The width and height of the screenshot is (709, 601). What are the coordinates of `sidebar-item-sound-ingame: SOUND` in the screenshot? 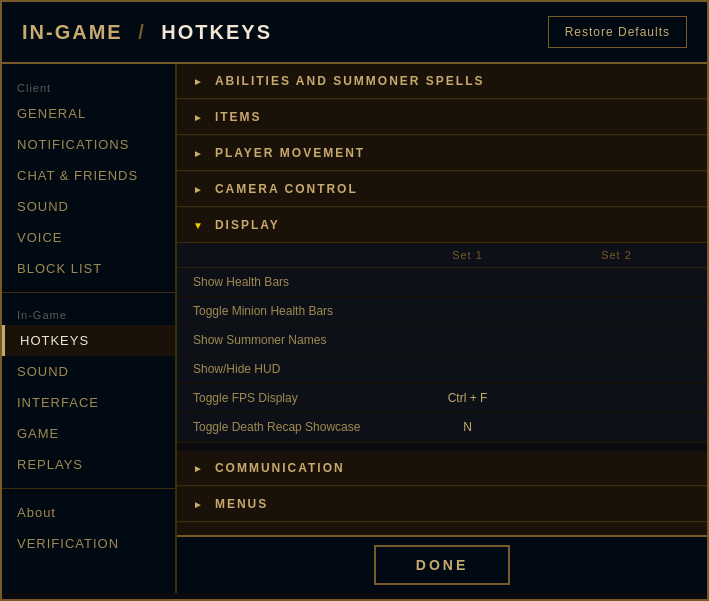 It's located at (88, 372).